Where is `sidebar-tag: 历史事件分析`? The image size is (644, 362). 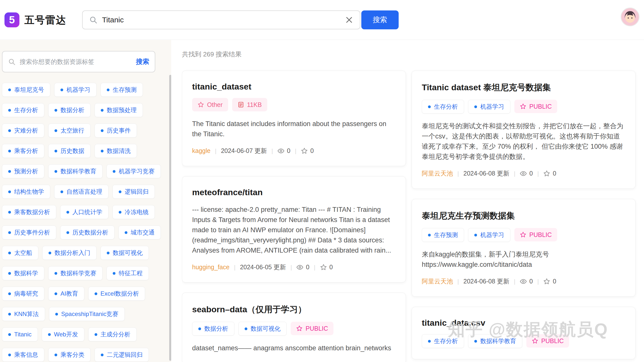
sidebar-tag: 历史事件分析 is located at coordinates (29, 232).